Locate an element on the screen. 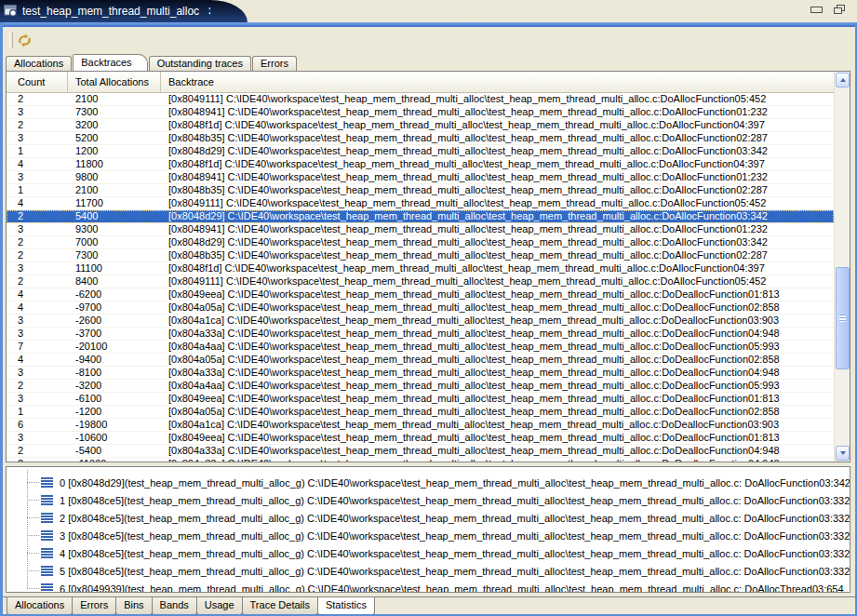  table-row: 3-2600[0x804a1ca] C:\IDE40\workspace\tes… is located at coordinates (421, 321).